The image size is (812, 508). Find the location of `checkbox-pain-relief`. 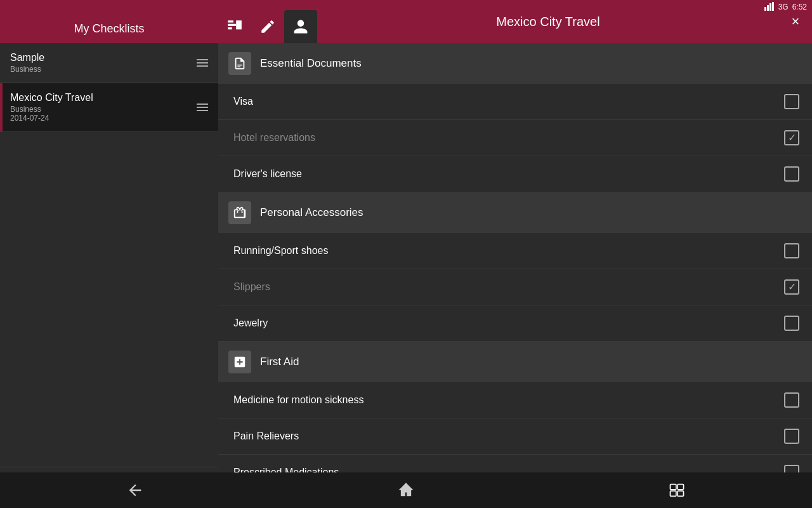

checkbox-pain-relief is located at coordinates (792, 436).